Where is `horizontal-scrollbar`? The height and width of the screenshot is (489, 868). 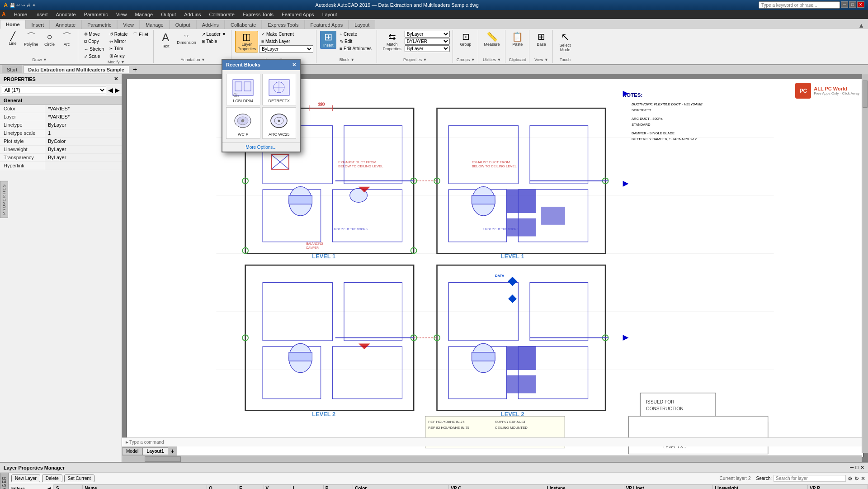 horizontal-scrollbar is located at coordinates (492, 459).